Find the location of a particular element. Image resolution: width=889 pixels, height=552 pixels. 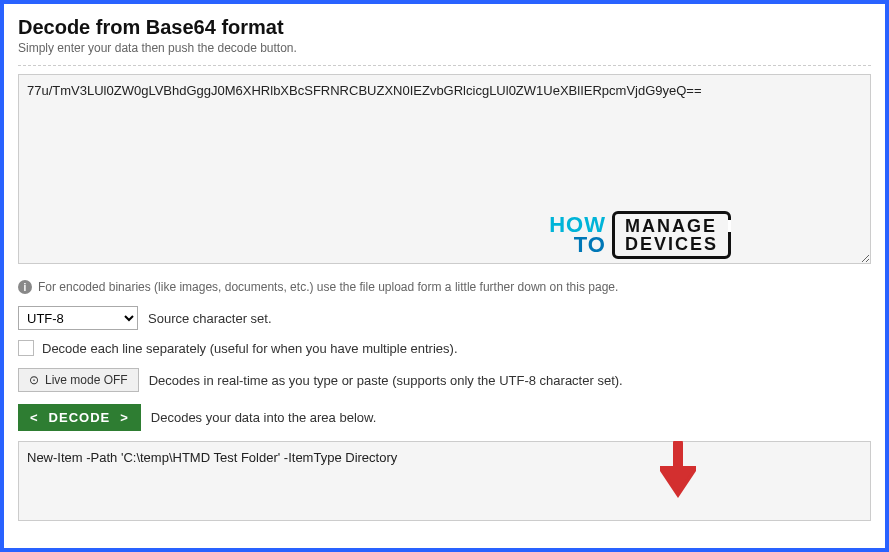

decoded-output: New-Item -Path 'C:\temp\HTMD Test Folder… is located at coordinates (444, 481).